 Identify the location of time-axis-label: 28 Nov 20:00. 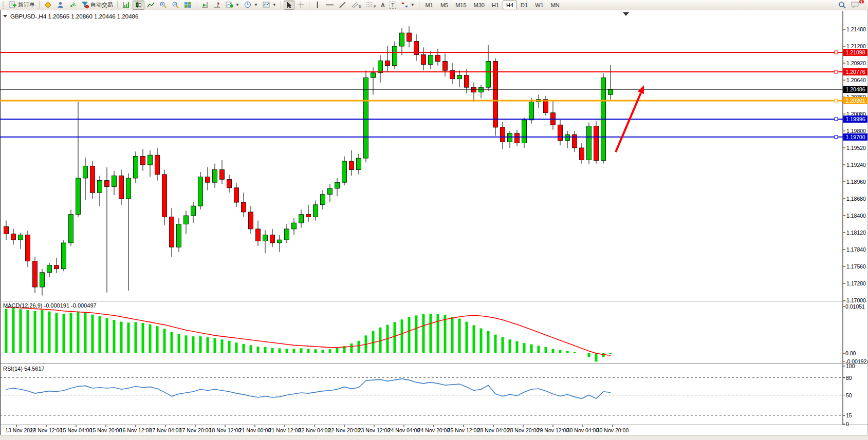
(523, 430).